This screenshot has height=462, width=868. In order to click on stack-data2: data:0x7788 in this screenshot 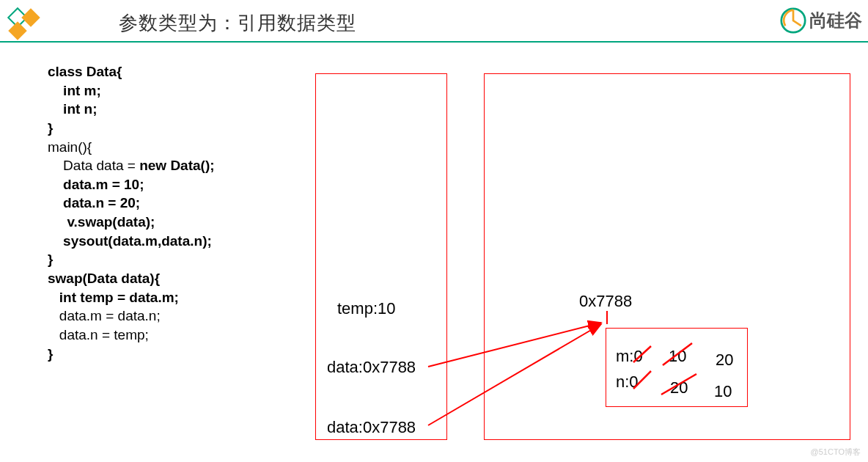, I will do `click(371, 428)`.